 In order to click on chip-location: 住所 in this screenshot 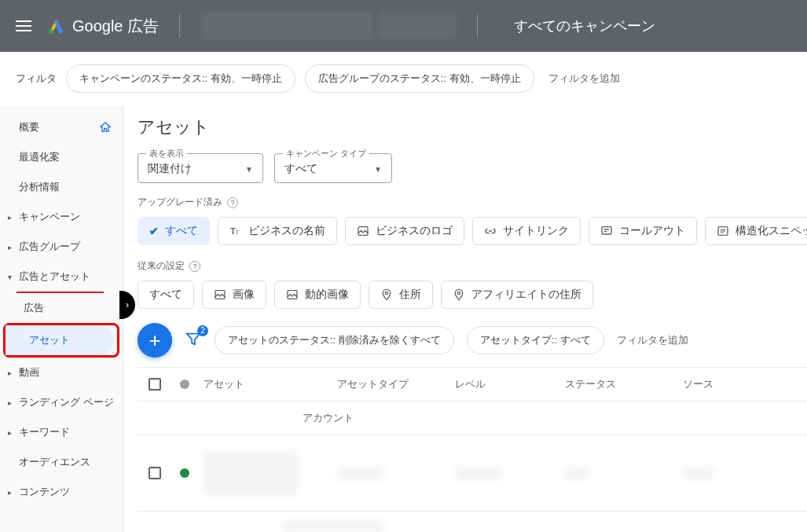, I will do `click(401, 295)`.